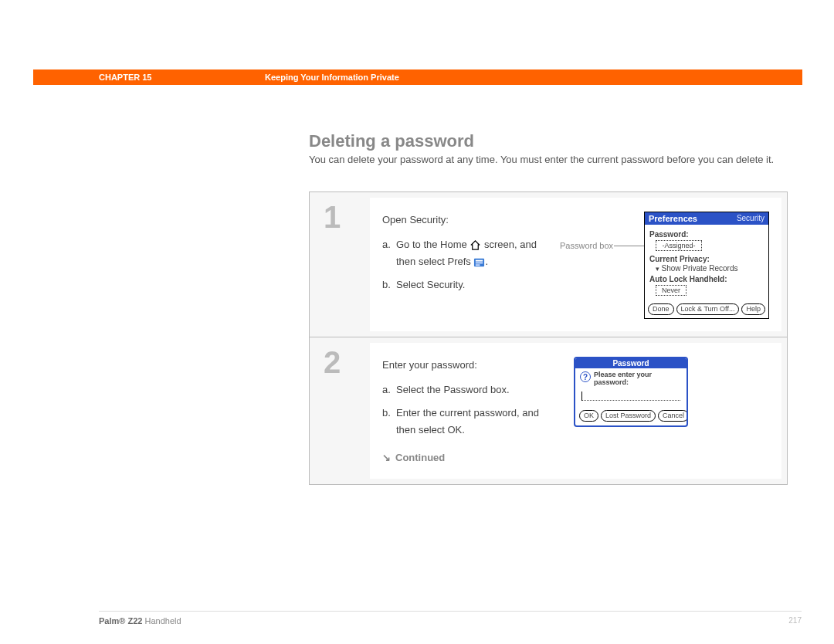 The image size is (834, 644). What do you see at coordinates (707, 280) in the screenshot?
I see `autolock-label: Auto Lock Handheld:` at bounding box center [707, 280].